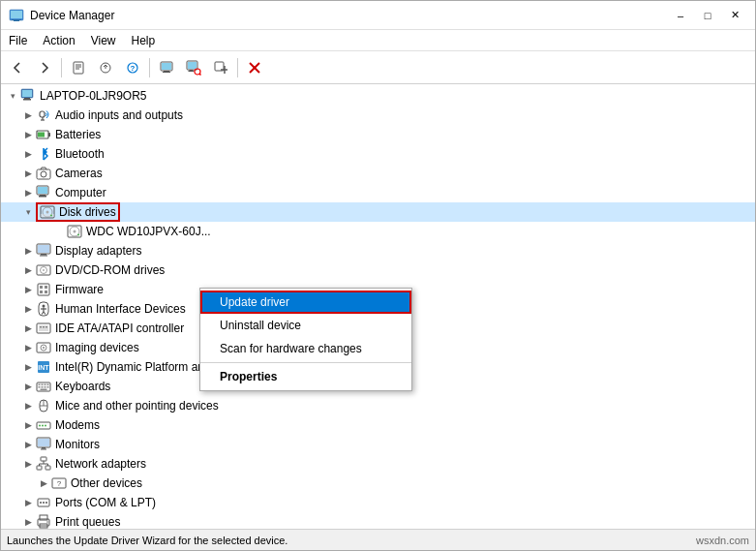 This screenshot has width=756, height=551. Describe the element at coordinates (28, 135) in the screenshot. I see `batteries-expand-icon: ▶` at that location.